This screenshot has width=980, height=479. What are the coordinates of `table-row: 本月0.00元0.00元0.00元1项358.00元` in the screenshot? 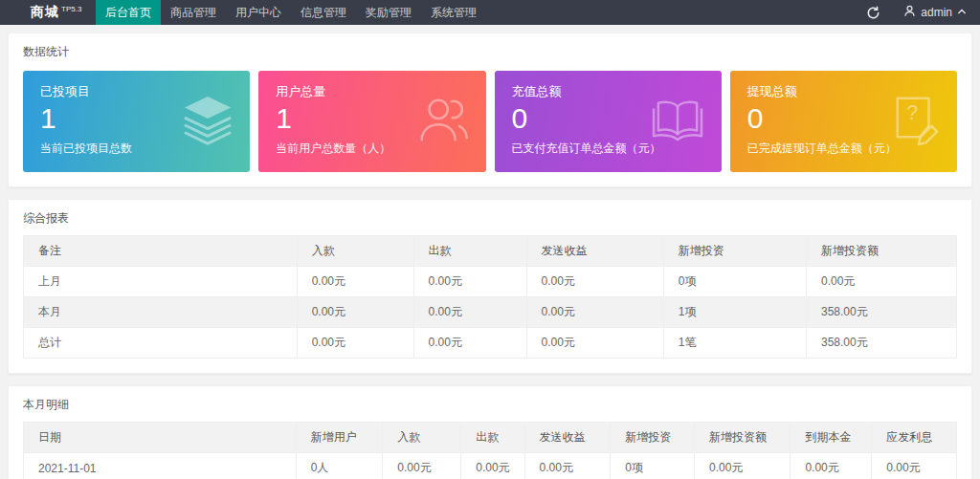 It's located at (490, 313).